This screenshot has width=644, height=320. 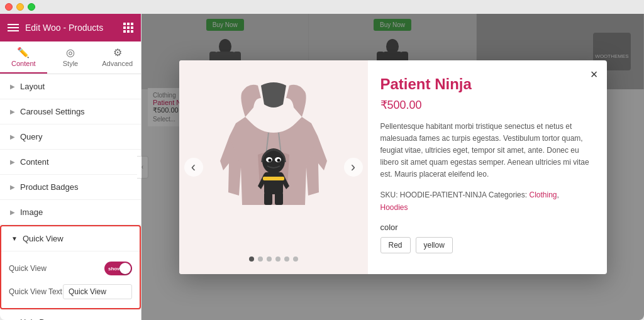 What do you see at coordinates (70, 292) in the screenshot?
I see `quick-view-text-row: Quick View Text` at bounding box center [70, 292].